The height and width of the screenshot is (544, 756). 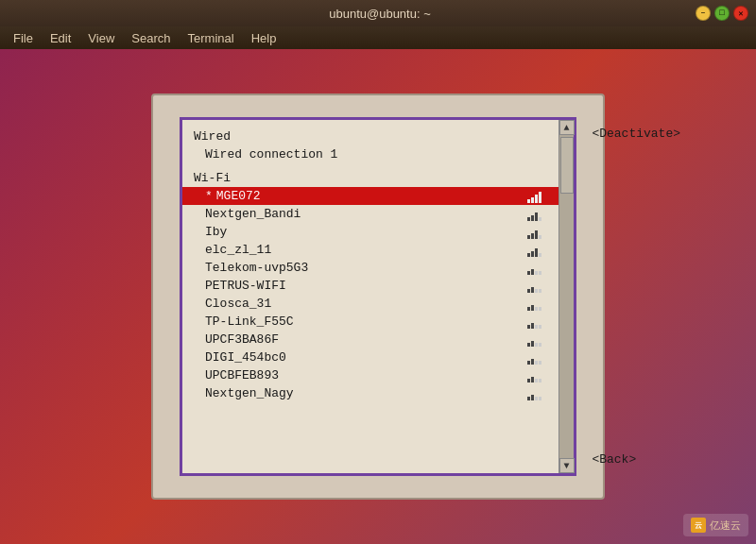 I want to click on signal-elc, so click(x=535, y=250).